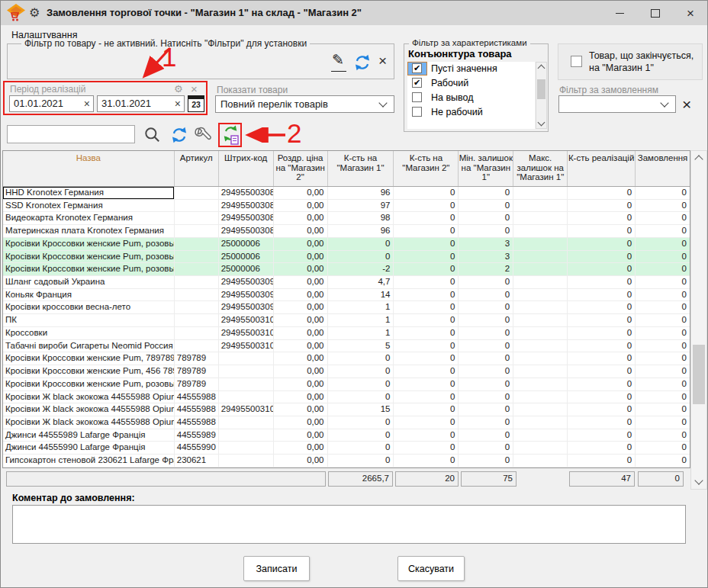 The image size is (708, 588). Describe the element at coordinates (542, 89) in the screenshot. I see `scroll-thumb` at that location.